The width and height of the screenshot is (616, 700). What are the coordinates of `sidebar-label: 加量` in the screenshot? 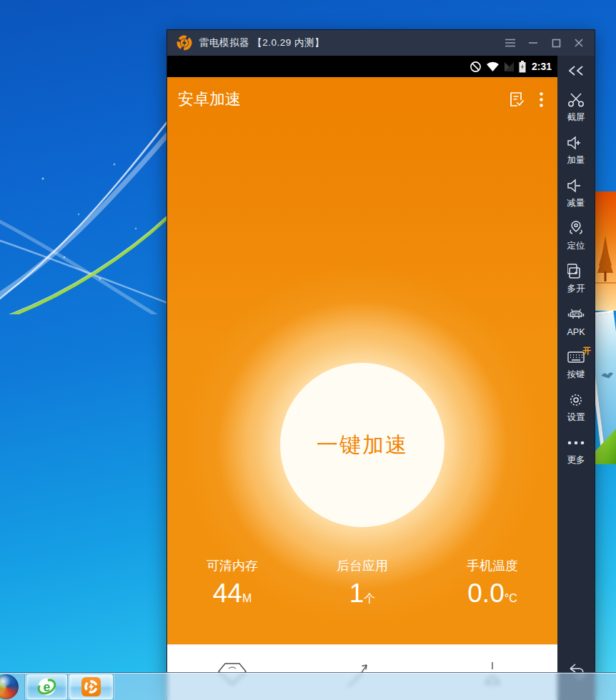 It's located at (576, 160).